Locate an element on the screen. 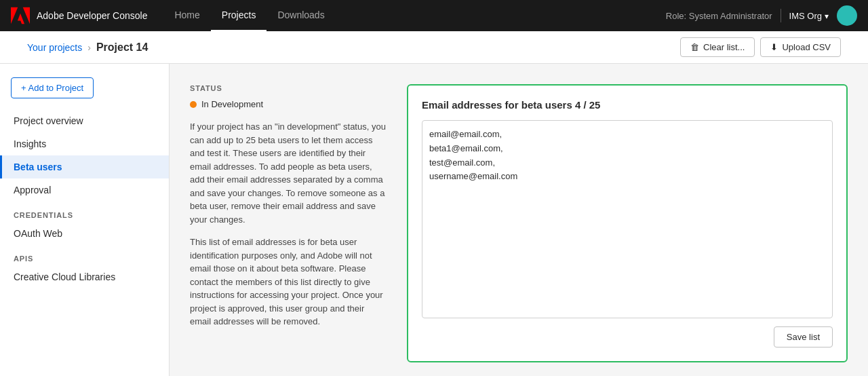 The height and width of the screenshot is (376, 868). status-desc-p2: This list of email addresses is for beta… is located at coordinates (288, 282).